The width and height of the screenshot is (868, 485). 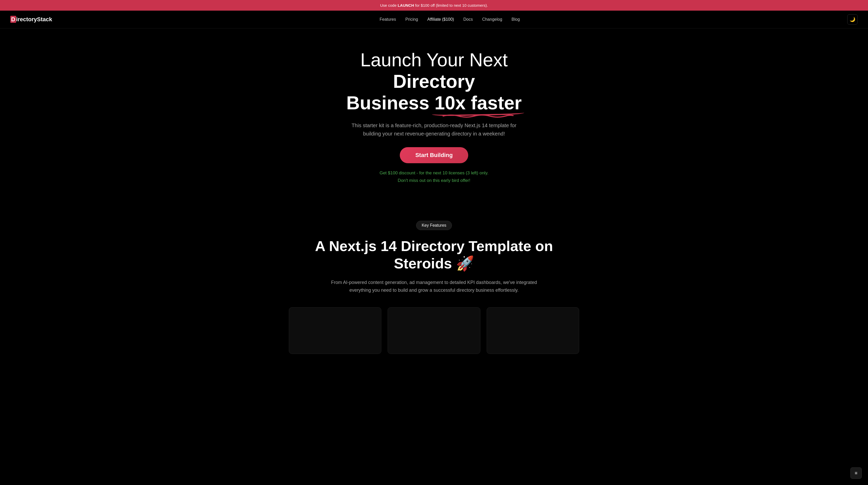 I want to click on hero-subtitle: This starter kit is a feature-rich, prod…, so click(x=434, y=129).